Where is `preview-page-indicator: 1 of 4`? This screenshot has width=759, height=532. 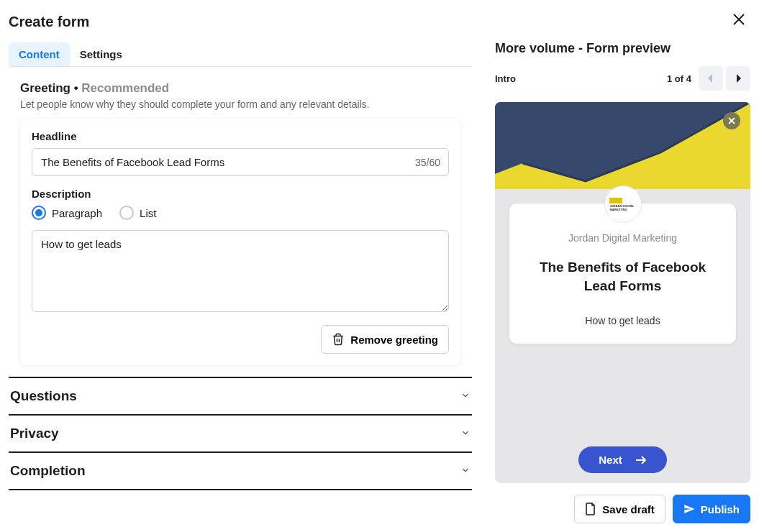 preview-page-indicator: 1 of 4 is located at coordinates (679, 79).